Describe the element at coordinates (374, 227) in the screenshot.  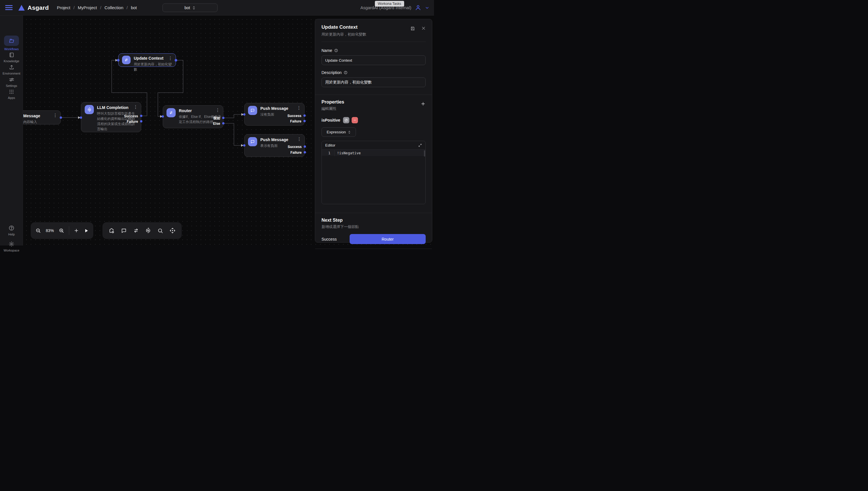
I see `next-step-subtitle: 新增或選擇下一個節點` at that location.